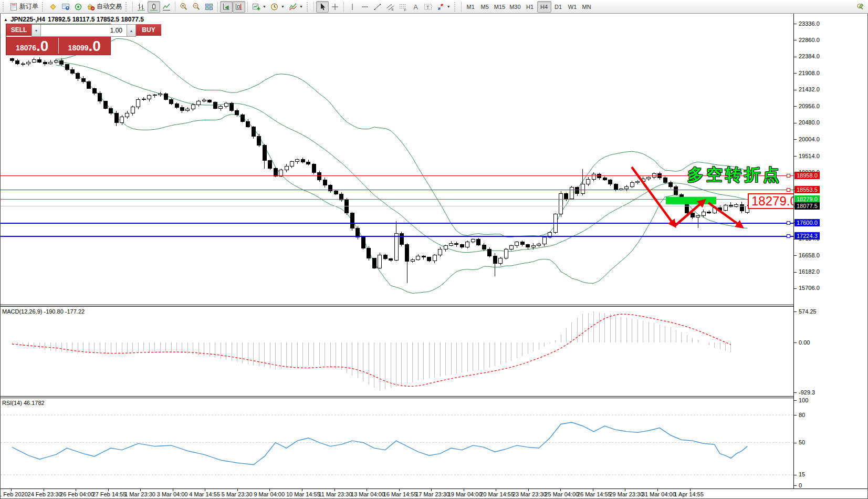 The image size is (868, 499). I want to click on horizontal-line-button, so click(365, 7).